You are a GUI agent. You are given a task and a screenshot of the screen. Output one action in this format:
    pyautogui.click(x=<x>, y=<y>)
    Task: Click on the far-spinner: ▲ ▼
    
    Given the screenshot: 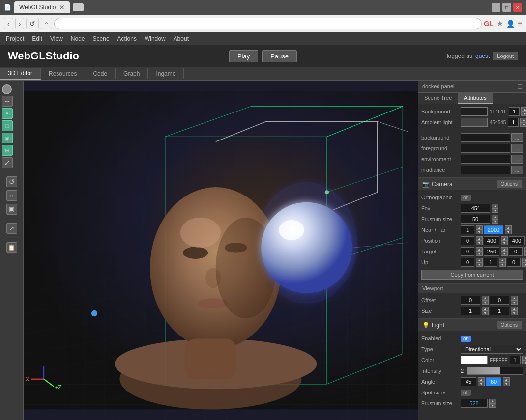 What is the action you would take?
    pyautogui.click(x=508, y=230)
    